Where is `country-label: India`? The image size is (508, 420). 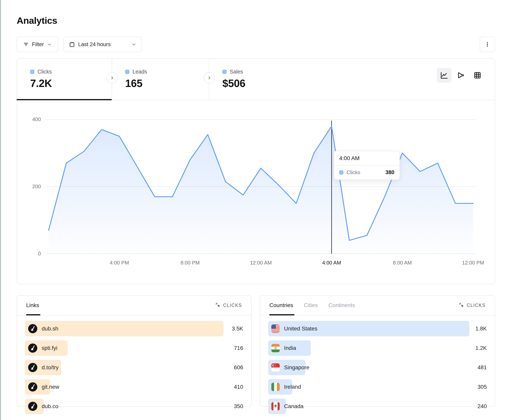
country-label: India is located at coordinates (290, 348).